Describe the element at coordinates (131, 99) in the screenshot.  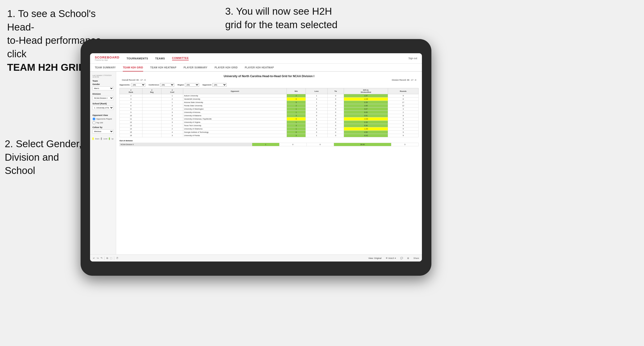
I see `cell-rank: 3` at that location.